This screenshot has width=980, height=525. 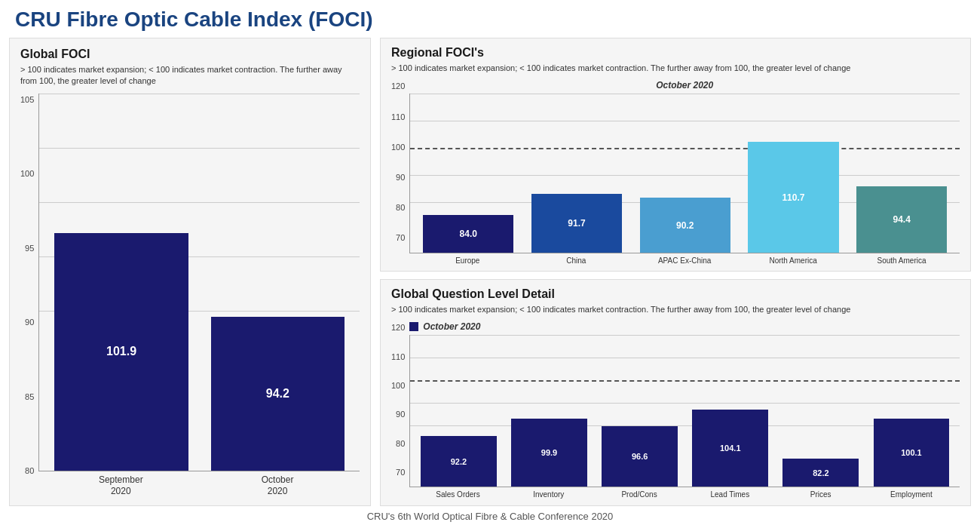 What do you see at coordinates (400, 238) in the screenshot?
I see `ry-70: 70` at bounding box center [400, 238].